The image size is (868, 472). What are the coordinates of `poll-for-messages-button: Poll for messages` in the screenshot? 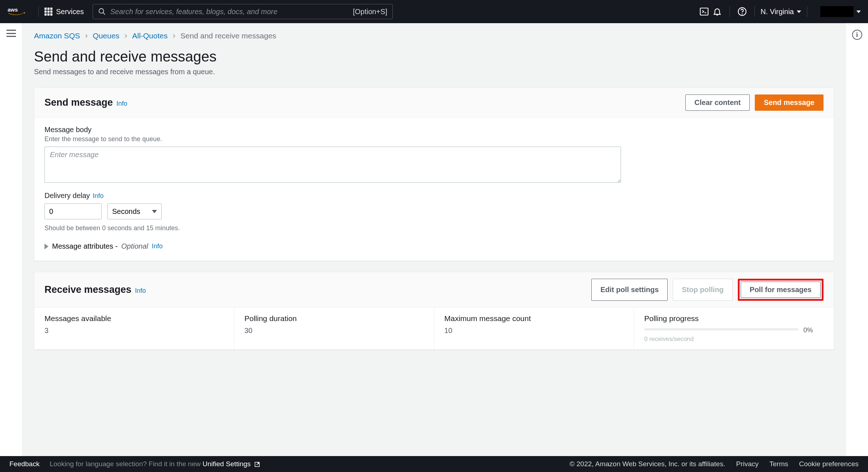 It's located at (780, 290).